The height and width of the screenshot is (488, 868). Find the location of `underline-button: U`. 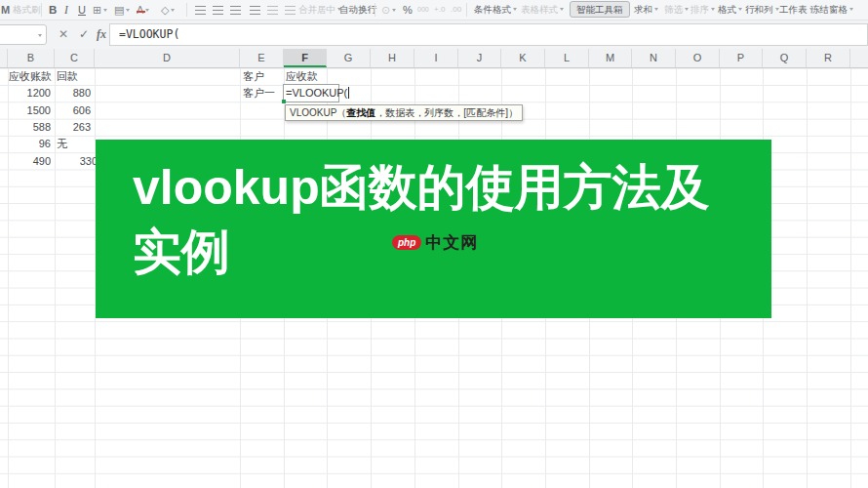

underline-button: U is located at coordinates (82, 10).